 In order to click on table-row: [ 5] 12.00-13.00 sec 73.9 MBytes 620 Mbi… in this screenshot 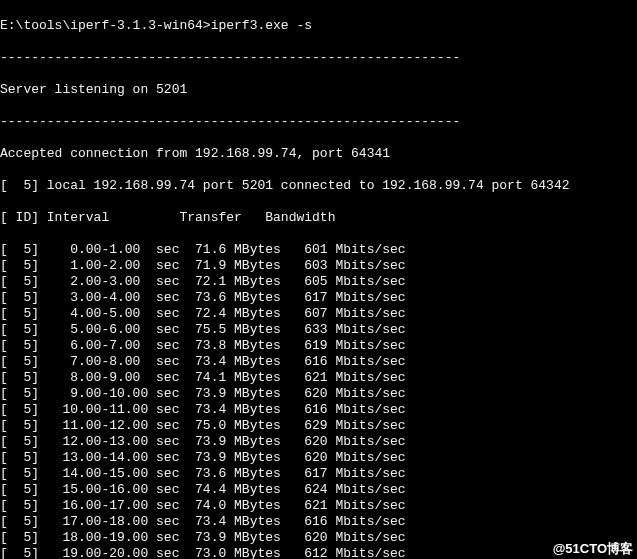, I will do `click(318, 442)`.